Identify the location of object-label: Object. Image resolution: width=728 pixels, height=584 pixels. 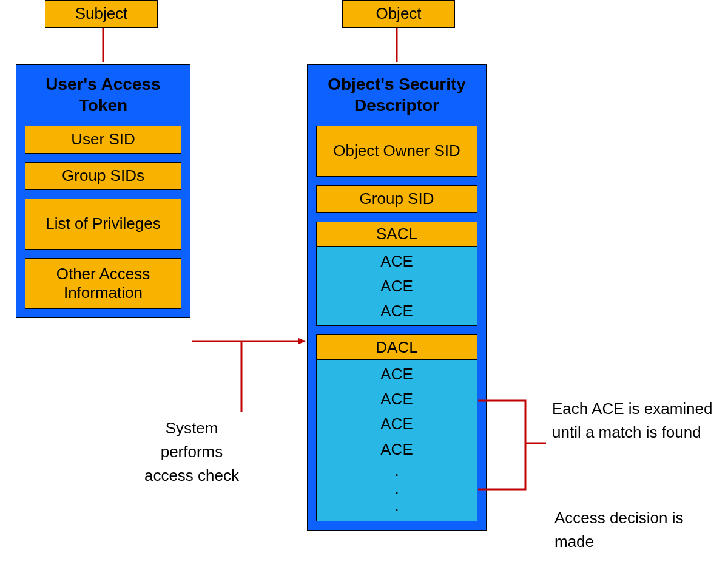
(398, 13).